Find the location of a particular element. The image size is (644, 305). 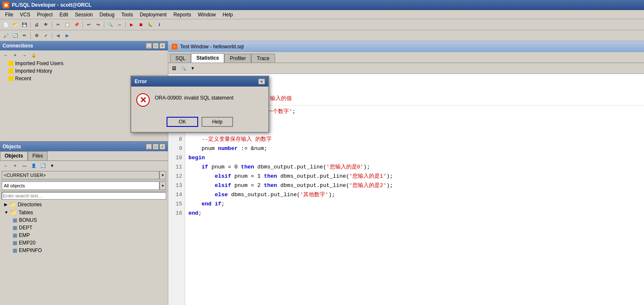

error-icon: ✕ is located at coordinates (143, 100).